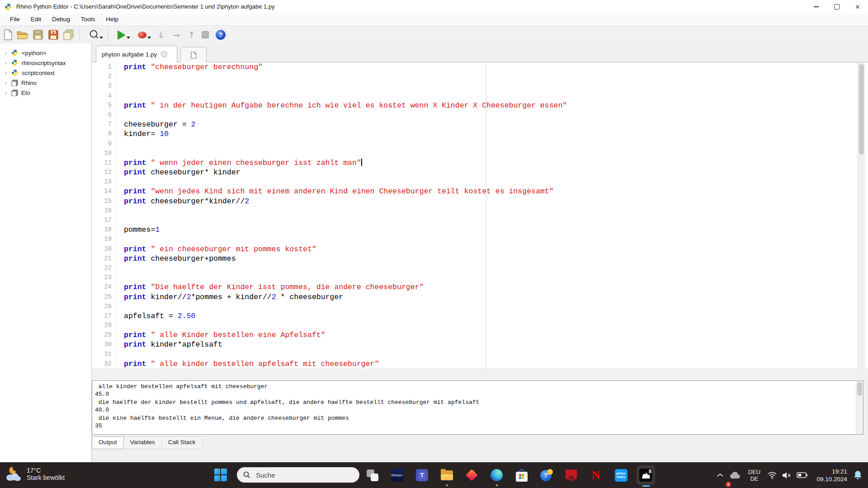 This screenshot has height=488, width=868. I want to click on taskbar-app-file-explorer, so click(447, 475).